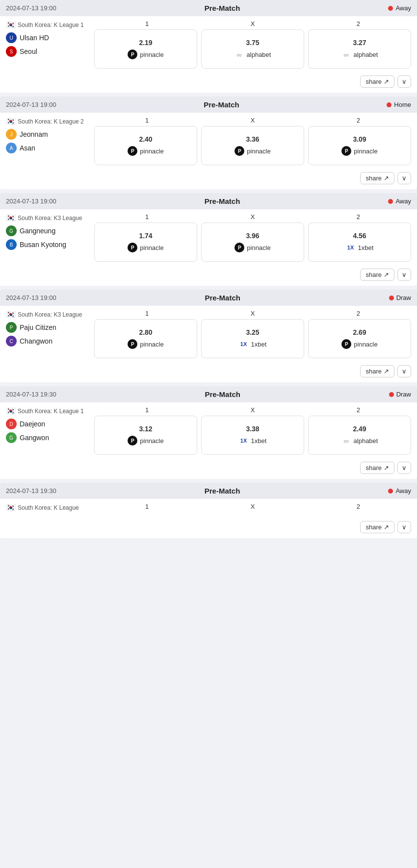 The height and width of the screenshot is (868, 417). Describe the element at coordinates (252, 43) in the screenshot. I see `odds-value-2: 3.75` at that location.